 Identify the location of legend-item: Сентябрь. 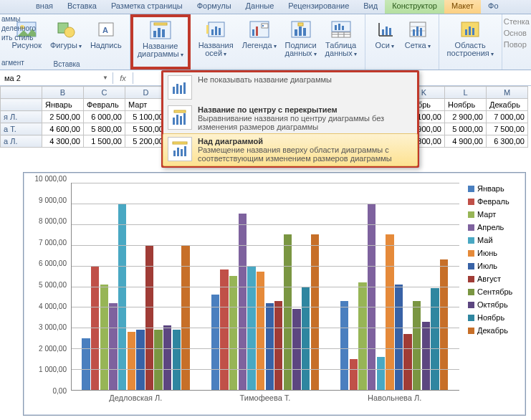
(494, 292).